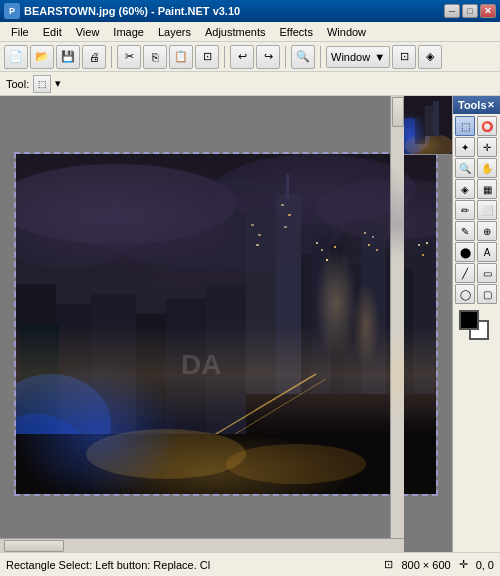 Image resolution: width=500 pixels, height=576 pixels. I want to click on text-tool: A, so click(487, 252).